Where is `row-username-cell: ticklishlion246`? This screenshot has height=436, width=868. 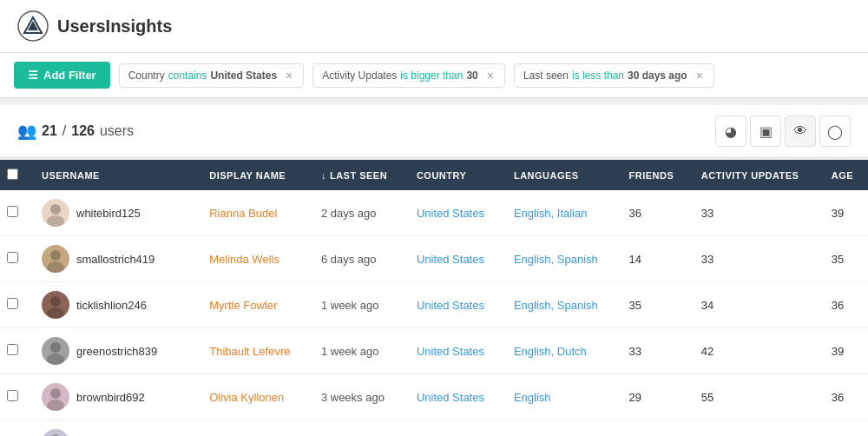
row-username-cell: ticklishlion246 is located at coordinates (115, 306).